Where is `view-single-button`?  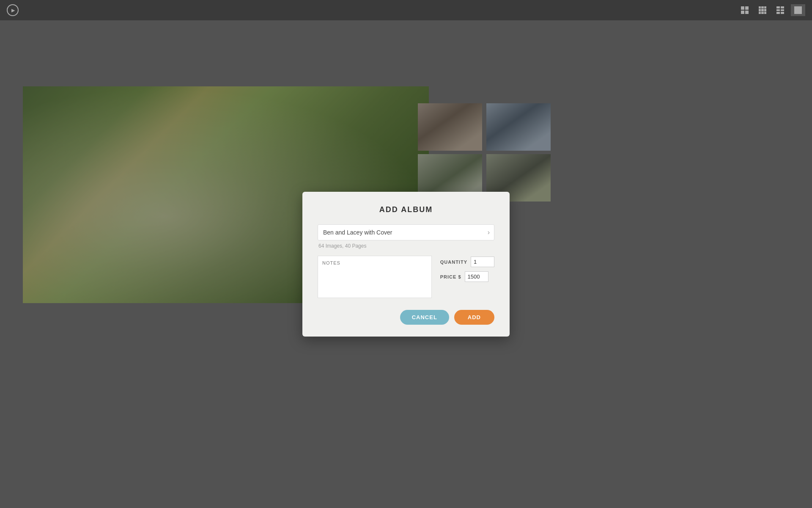 view-single-button is located at coordinates (798, 10).